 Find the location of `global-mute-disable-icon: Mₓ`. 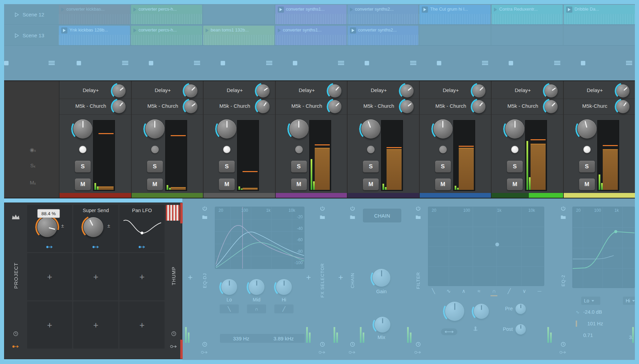

global-mute-disable-icon: Mₓ is located at coordinates (33, 183).